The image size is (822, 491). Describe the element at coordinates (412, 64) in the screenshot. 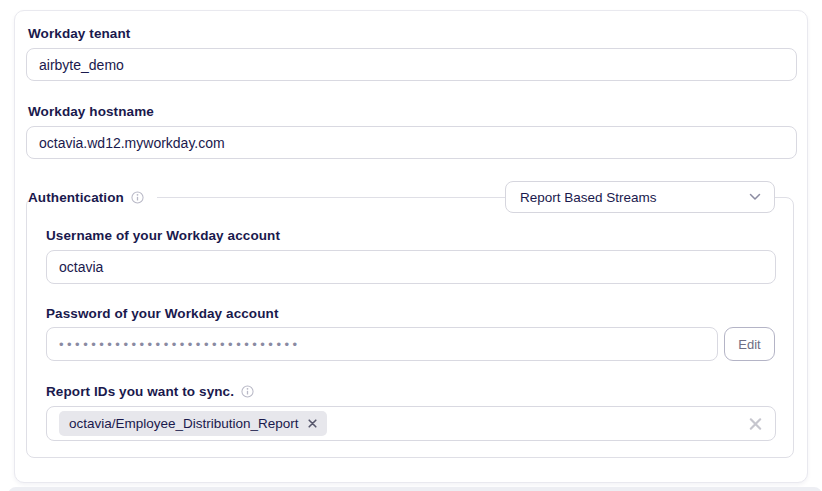

I see `workday-tenant-input` at that location.